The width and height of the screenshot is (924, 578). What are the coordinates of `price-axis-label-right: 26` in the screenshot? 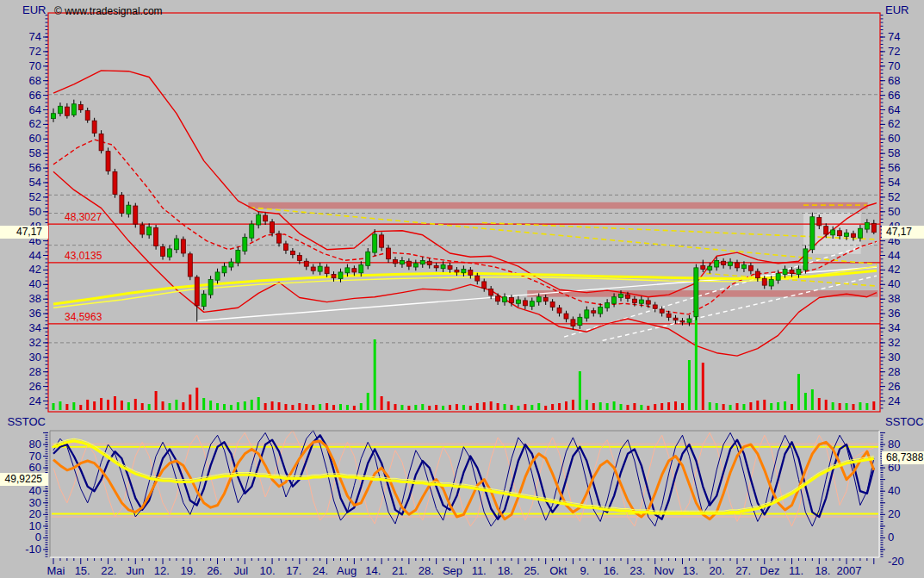 It's located at (894, 387).